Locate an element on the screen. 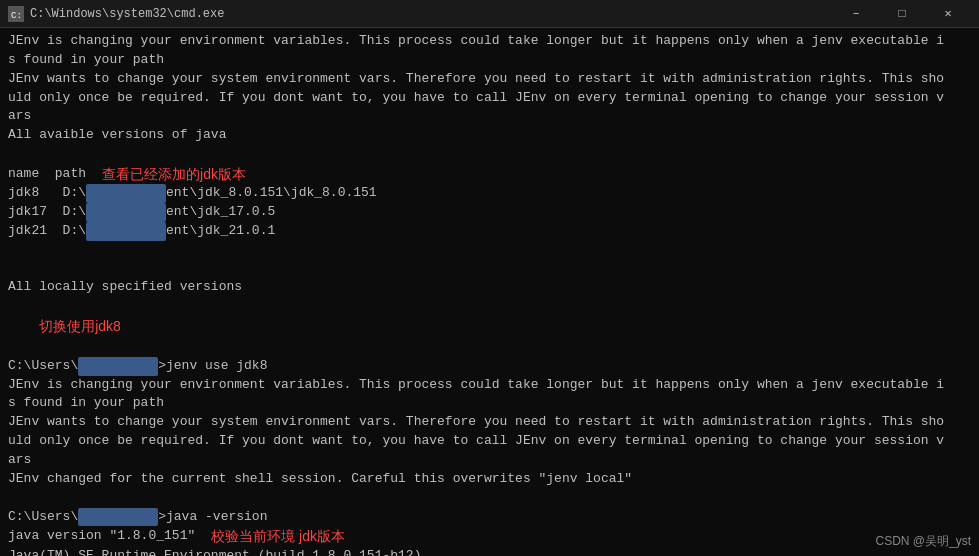 The width and height of the screenshot is (979, 556). svg-text: C: is located at coordinates (16, 16).